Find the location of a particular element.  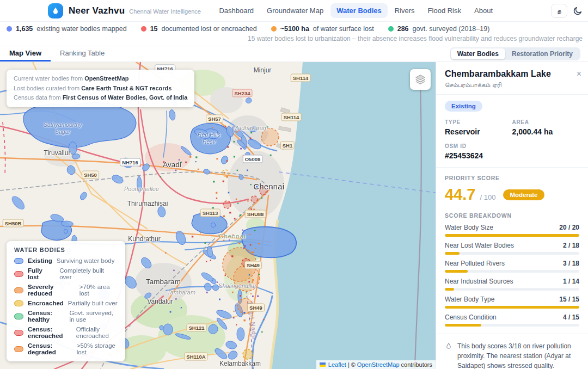

stat-item-1: 15 documented lost or encroached is located at coordinates (199, 29).